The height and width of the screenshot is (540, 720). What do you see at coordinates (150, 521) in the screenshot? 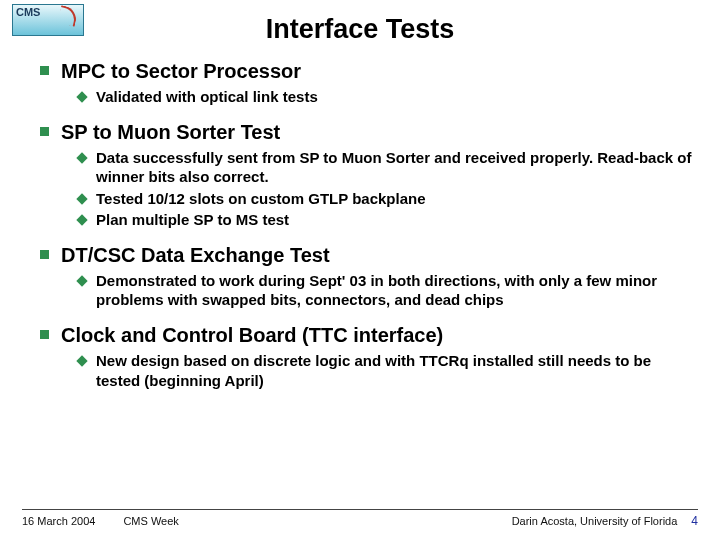
I see `footer-event: CMS Week` at bounding box center [150, 521].